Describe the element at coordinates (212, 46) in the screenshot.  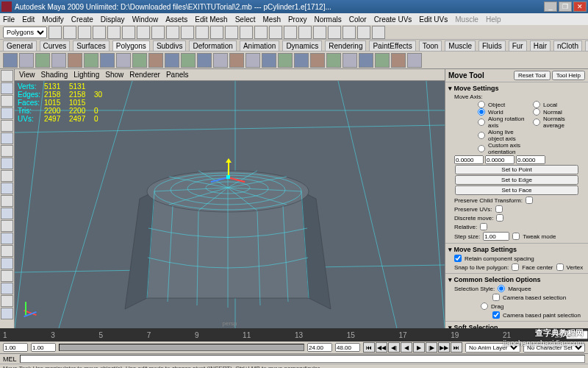
I see `shelf-tab-deformation: Deformation` at that location.